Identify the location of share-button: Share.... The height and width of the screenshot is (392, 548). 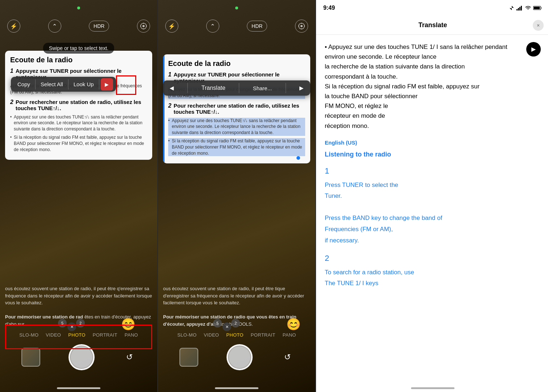
(262, 88).